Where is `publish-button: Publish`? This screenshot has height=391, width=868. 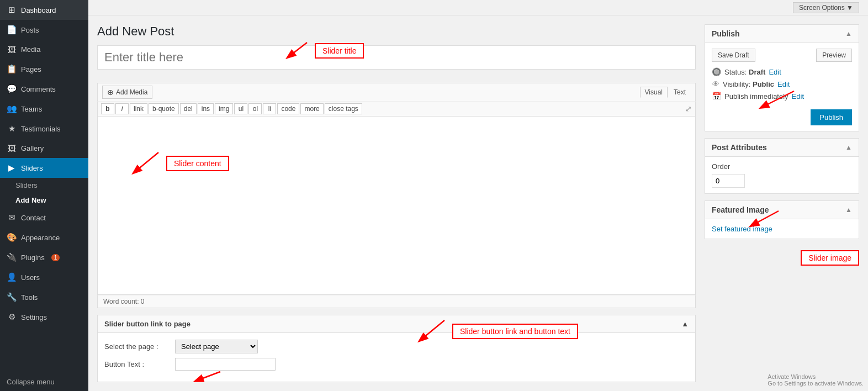 publish-button: Publish is located at coordinates (832, 117).